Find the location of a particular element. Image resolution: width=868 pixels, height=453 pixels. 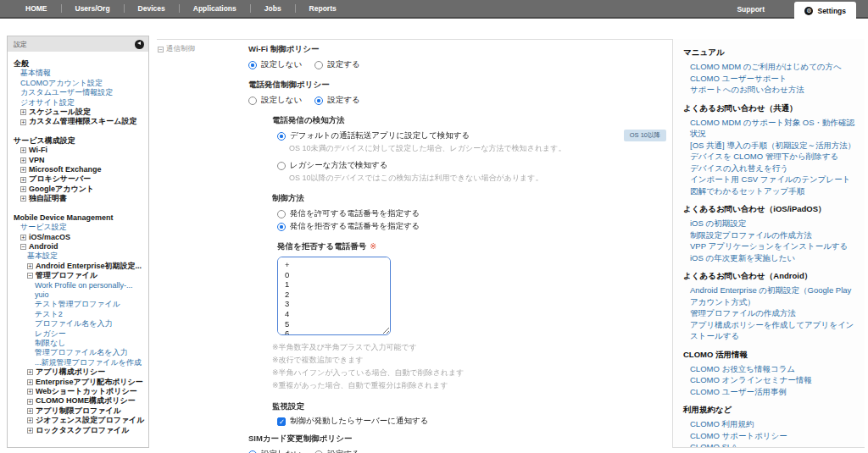

chevron-left-circle-icon is located at coordinates (139, 44).